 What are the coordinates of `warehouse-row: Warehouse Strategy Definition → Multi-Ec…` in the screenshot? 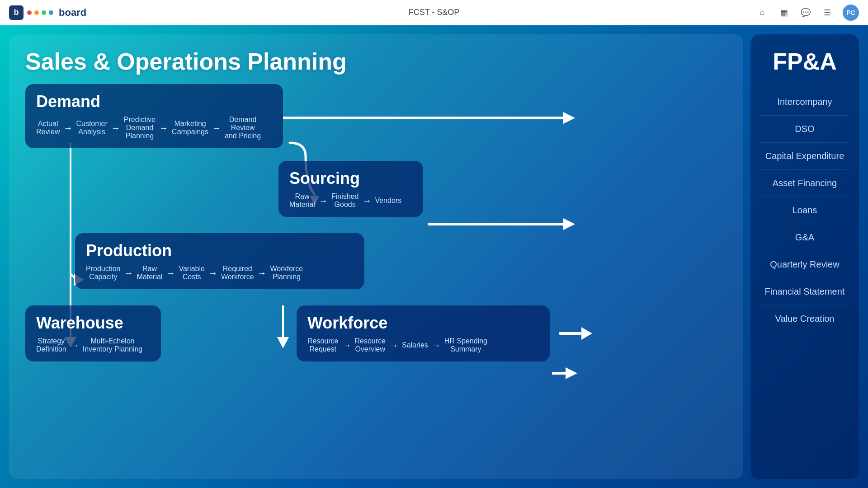 It's located at (93, 333).